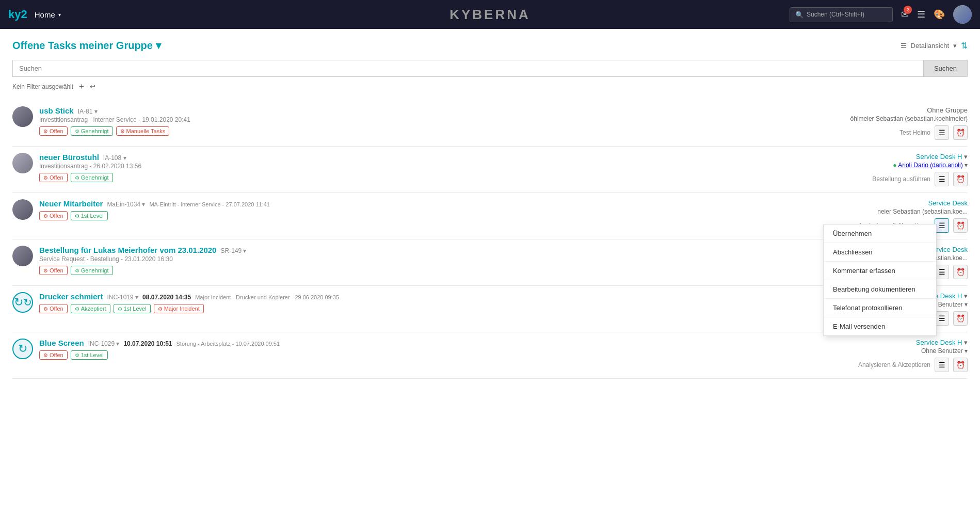 This screenshot has height=514, width=980. Describe the element at coordinates (930, 165) in the screenshot. I see `task-user-link: Arioli Dario (dario.arioli)` at that location.